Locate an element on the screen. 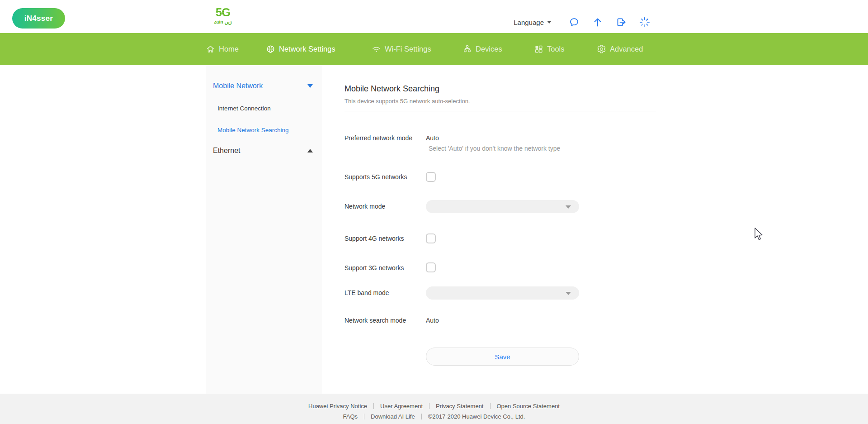 This screenshot has width=868, height=424. header-separator is located at coordinates (559, 23).